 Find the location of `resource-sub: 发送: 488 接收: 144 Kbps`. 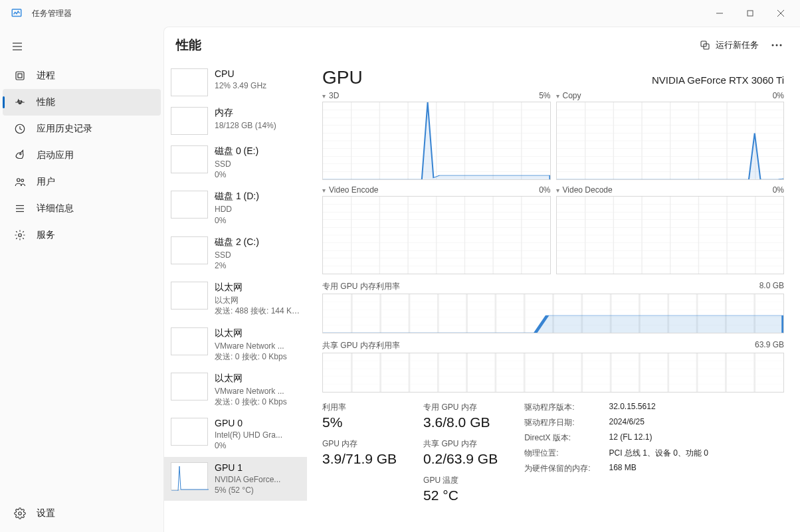

resource-sub: 发送: 488 接收: 144 Kbps is located at coordinates (258, 311).